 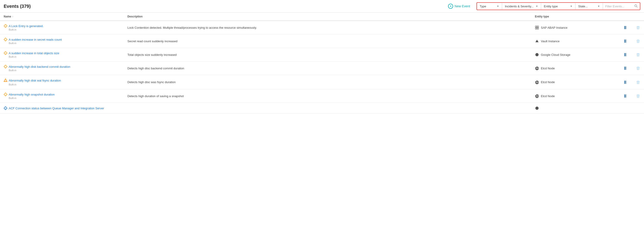 I want to click on event-link: ! A sudden increase in secret reads coun…, so click(x=66, y=40).